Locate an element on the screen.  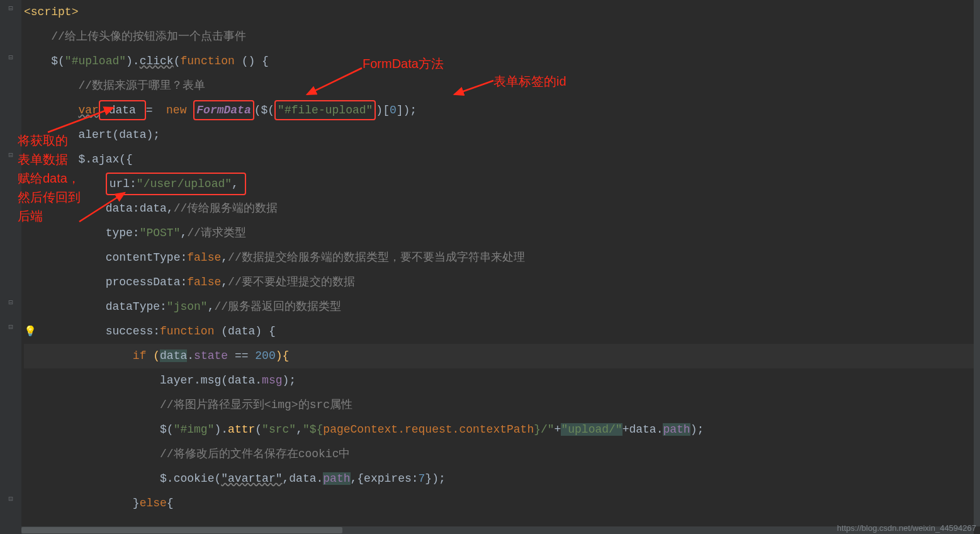
code-line: layer.msg(data.msg); is located at coordinates (502, 380).